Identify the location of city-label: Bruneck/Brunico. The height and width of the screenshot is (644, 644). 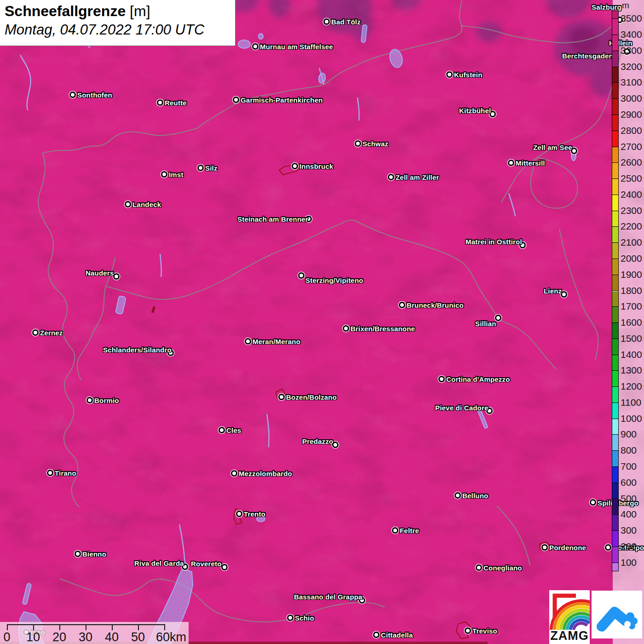
(435, 305).